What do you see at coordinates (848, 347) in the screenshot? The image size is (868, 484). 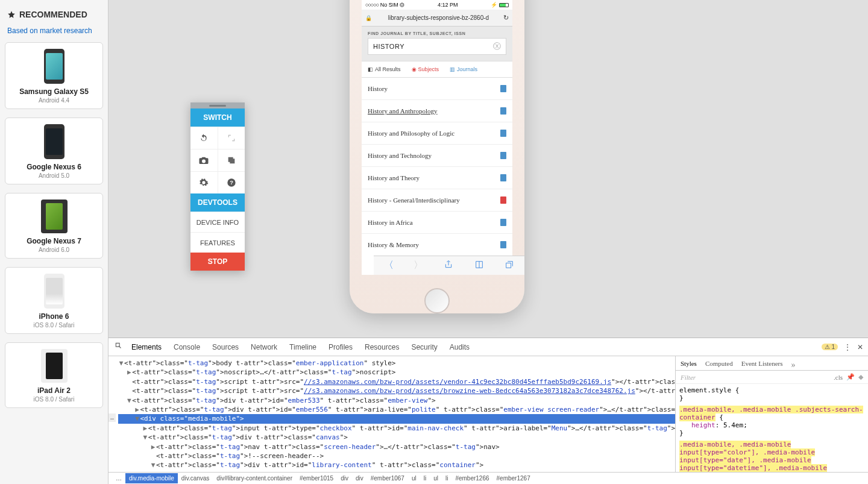 I see `kebab-icon: ⋮` at bounding box center [848, 347].